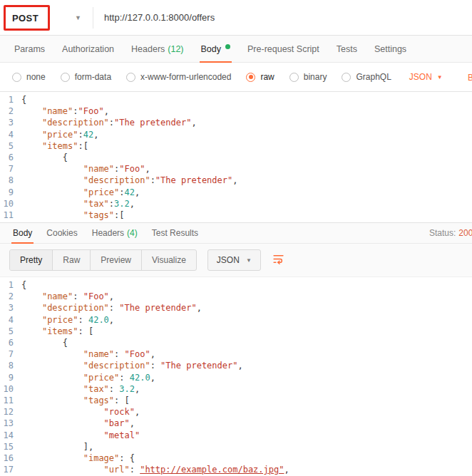 The height and width of the screenshot is (476, 472). I want to click on tab-label: Params, so click(30, 49).